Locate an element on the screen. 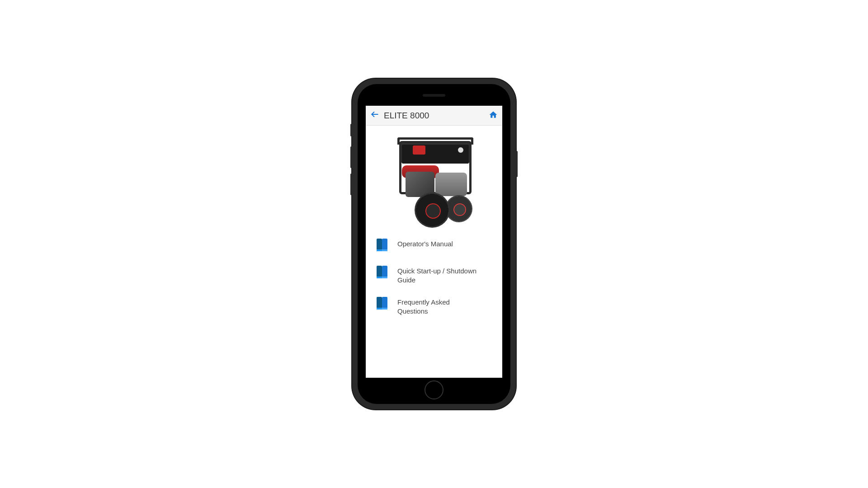  app-header: ELITE 8000 is located at coordinates (434, 116).